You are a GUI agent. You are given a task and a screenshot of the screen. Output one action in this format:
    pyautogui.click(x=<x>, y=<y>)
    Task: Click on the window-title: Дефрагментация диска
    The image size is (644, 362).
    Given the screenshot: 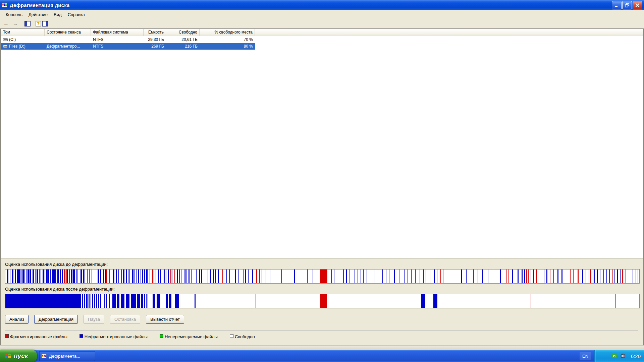 What is the action you would take?
    pyautogui.click(x=40, y=5)
    